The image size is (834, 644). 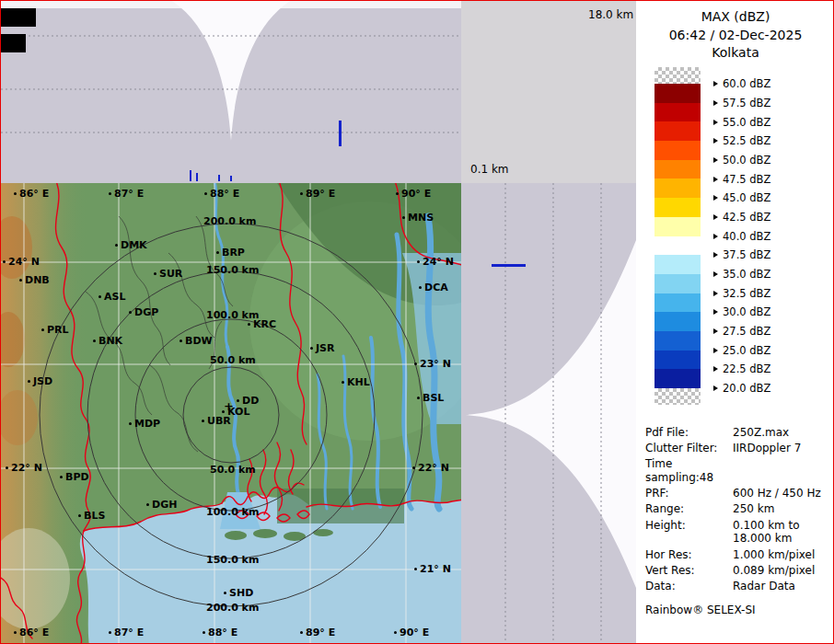 What do you see at coordinates (747, 274) in the screenshot?
I see `legend-scale-label: 35.0 dBZ` at bounding box center [747, 274].